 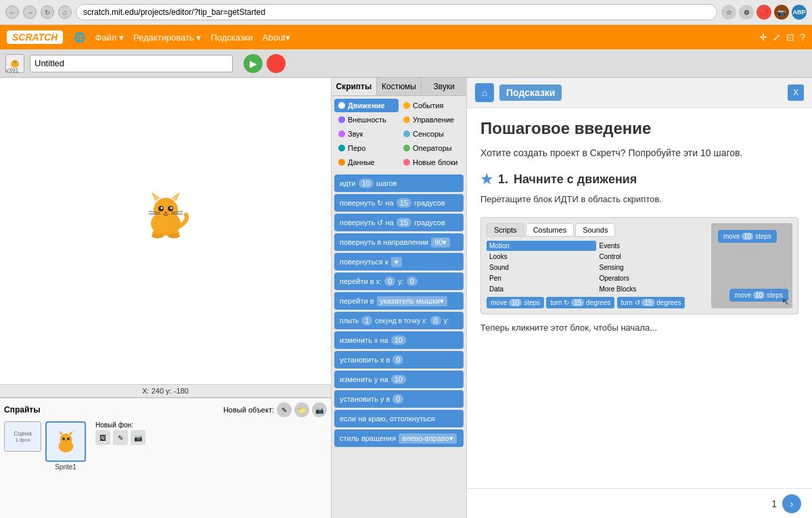 What do you see at coordinates (399, 321) in the screenshot?
I see `block-glide: плыть 1 секунд в точку x: 0 y:` at bounding box center [399, 321].